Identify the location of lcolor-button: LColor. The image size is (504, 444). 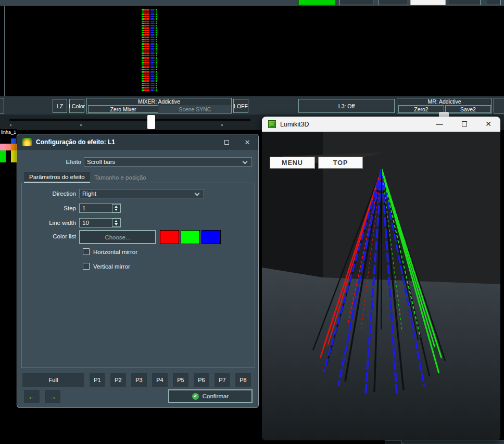
(77, 106).